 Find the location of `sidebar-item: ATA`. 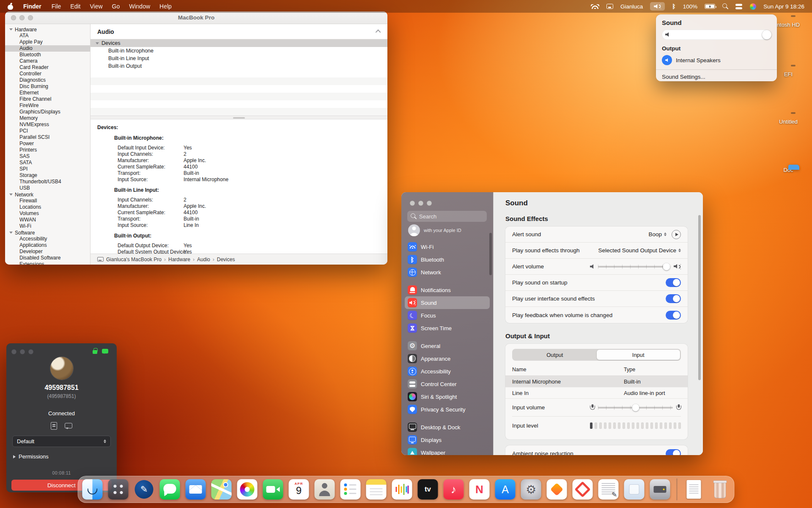

sidebar-item: ATA is located at coordinates (47, 36).